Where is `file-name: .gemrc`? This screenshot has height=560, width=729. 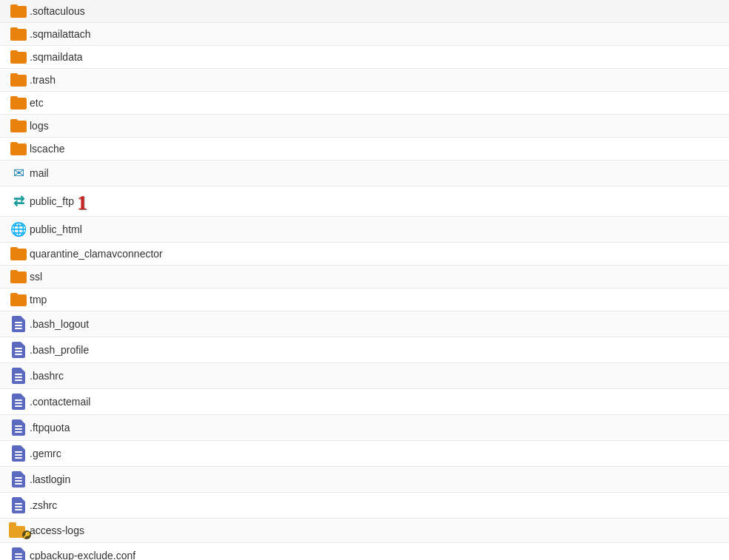
file-name: .gemrc is located at coordinates (46, 453).